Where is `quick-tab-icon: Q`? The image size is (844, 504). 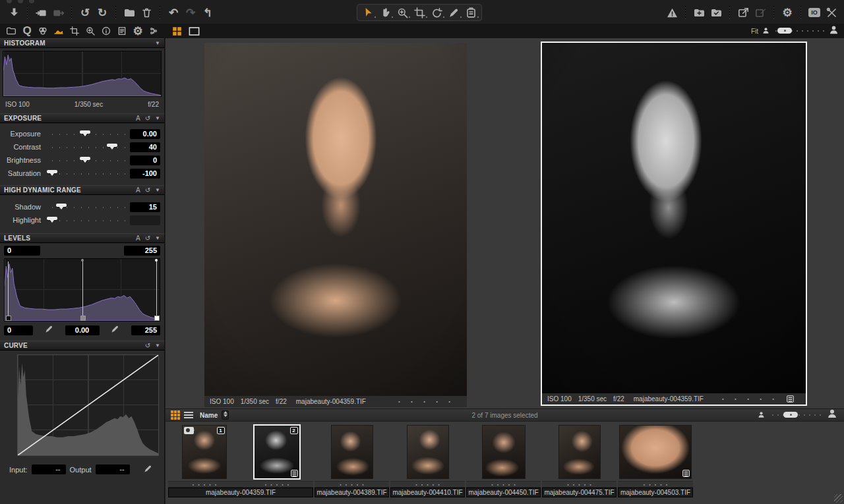 quick-tab-icon: Q is located at coordinates (27, 31).